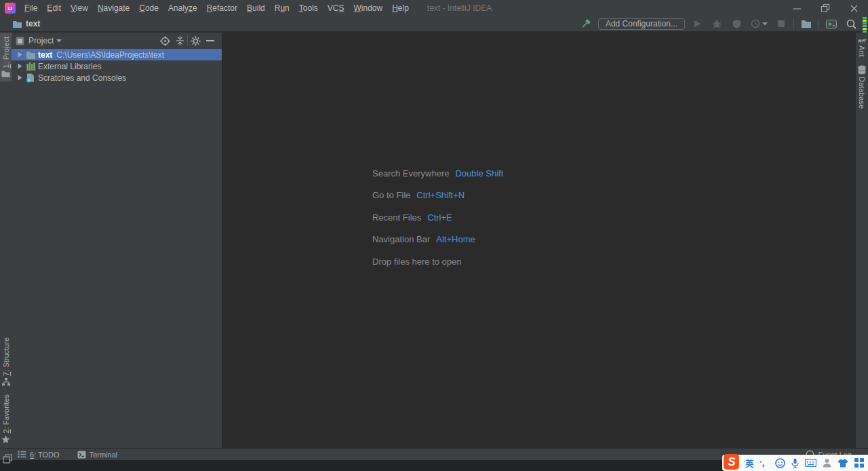  Describe the element at coordinates (697, 24) in the screenshot. I see `run-button` at that location.